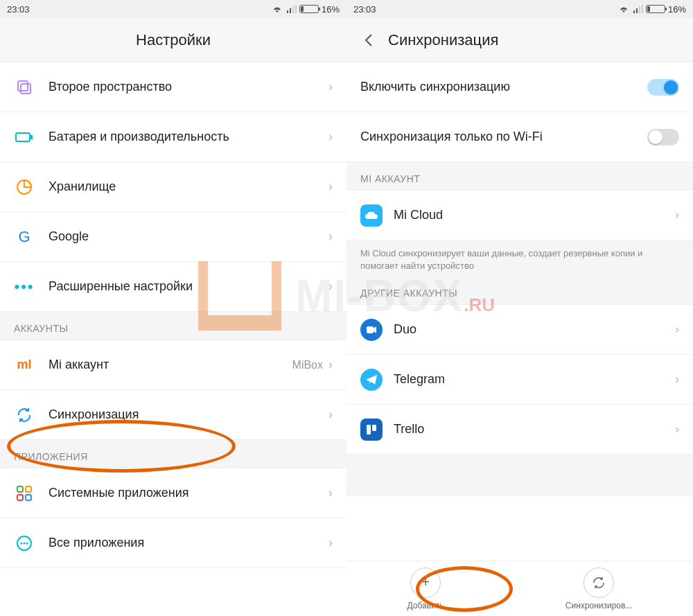  What do you see at coordinates (534, 380) in the screenshot?
I see `row-label: Telegram` at bounding box center [534, 380].